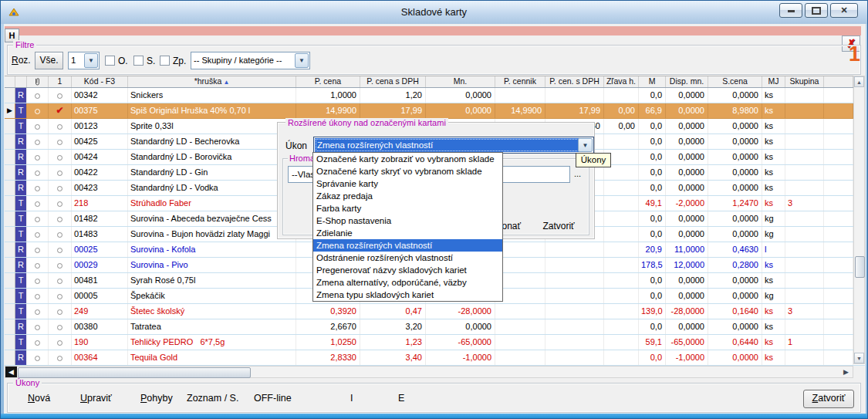 Image resolution: width=868 pixels, height=419 pixels. I want to click on cell-name: Tehličky PEDRO 6*7,5g, so click(212, 343).